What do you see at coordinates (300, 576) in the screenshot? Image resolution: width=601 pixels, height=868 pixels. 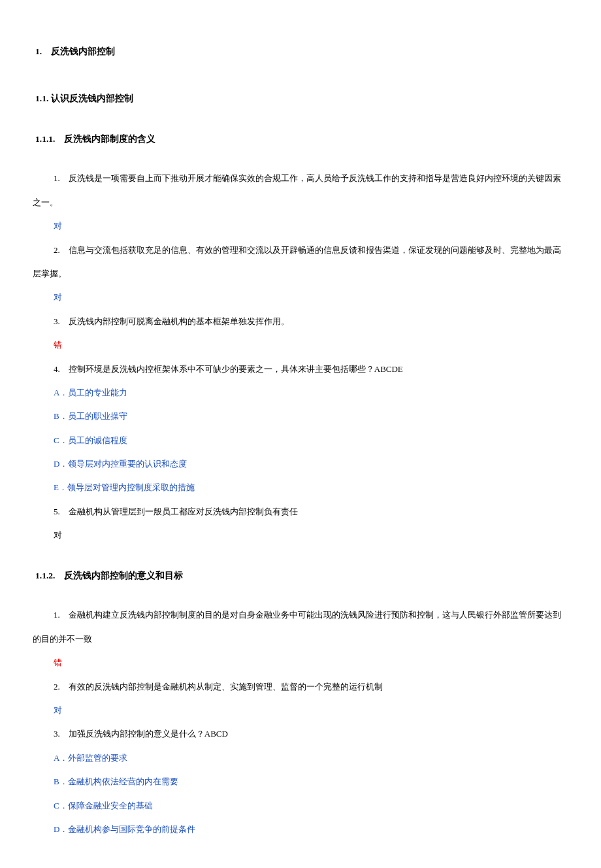 I see `heading-3: 1.1.2. 反洗钱内部控制的意义和目标` at bounding box center [300, 576].